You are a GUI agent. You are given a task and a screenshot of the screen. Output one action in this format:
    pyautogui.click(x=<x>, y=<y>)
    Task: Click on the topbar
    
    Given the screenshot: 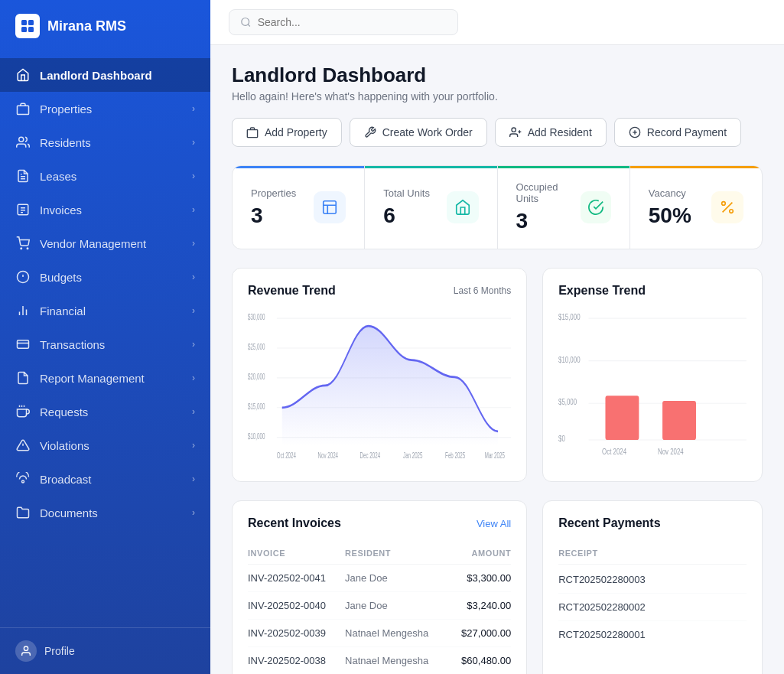 What is the action you would take?
    pyautogui.click(x=497, y=23)
    